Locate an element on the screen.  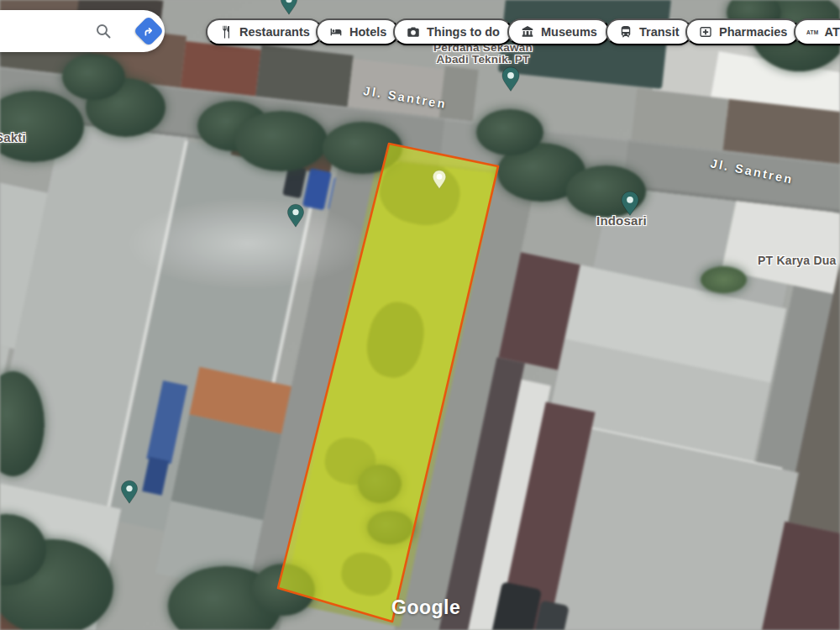
restaurants-icon is located at coordinates (226, 32).